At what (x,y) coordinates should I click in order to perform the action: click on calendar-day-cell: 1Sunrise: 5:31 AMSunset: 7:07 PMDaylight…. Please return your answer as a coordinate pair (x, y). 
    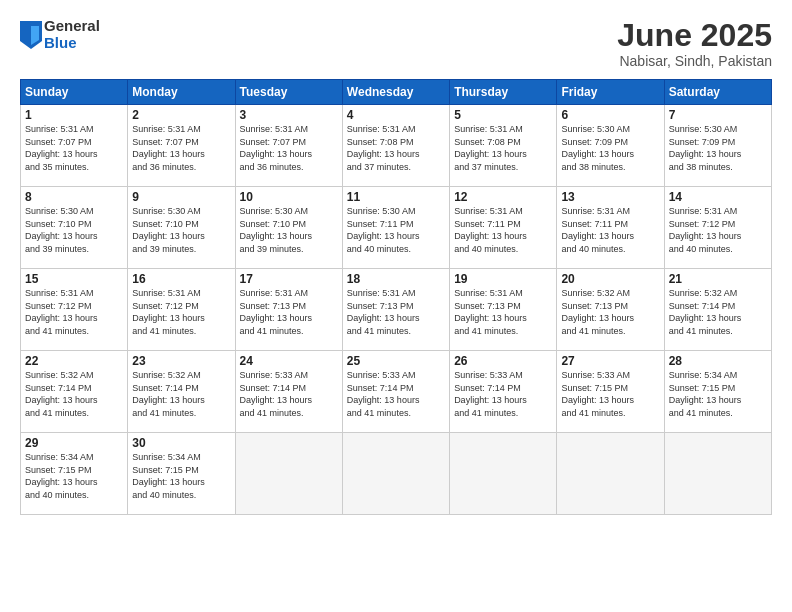
    Looking at the image, I should click on (74, 146).